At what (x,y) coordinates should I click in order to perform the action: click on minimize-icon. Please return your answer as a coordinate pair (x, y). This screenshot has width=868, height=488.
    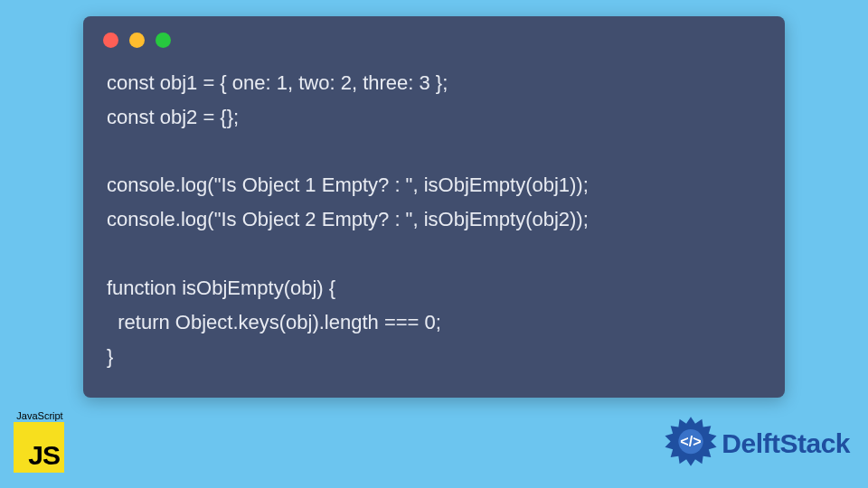
    Looking at the image, I should click on (137, 40).